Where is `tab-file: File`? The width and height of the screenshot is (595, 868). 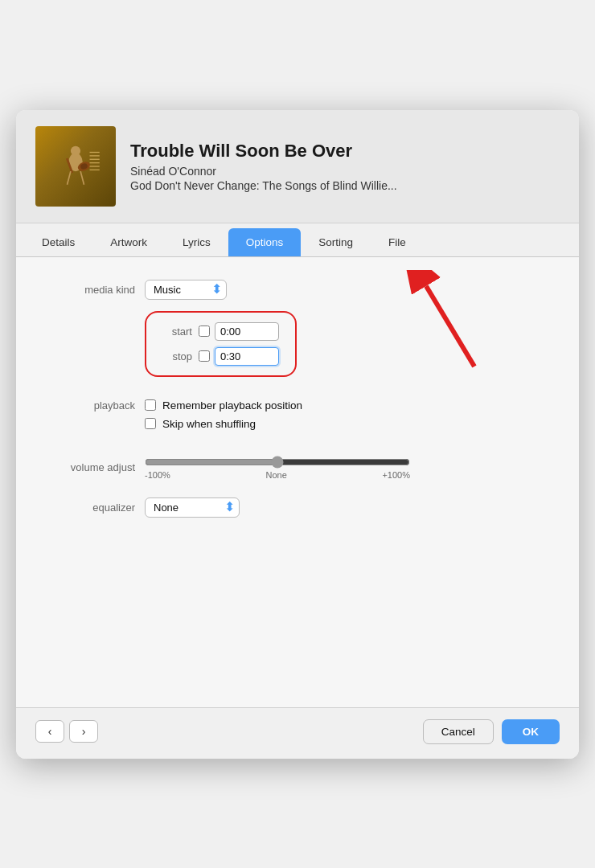 tab-file: File is located at coordinates (397, 243).